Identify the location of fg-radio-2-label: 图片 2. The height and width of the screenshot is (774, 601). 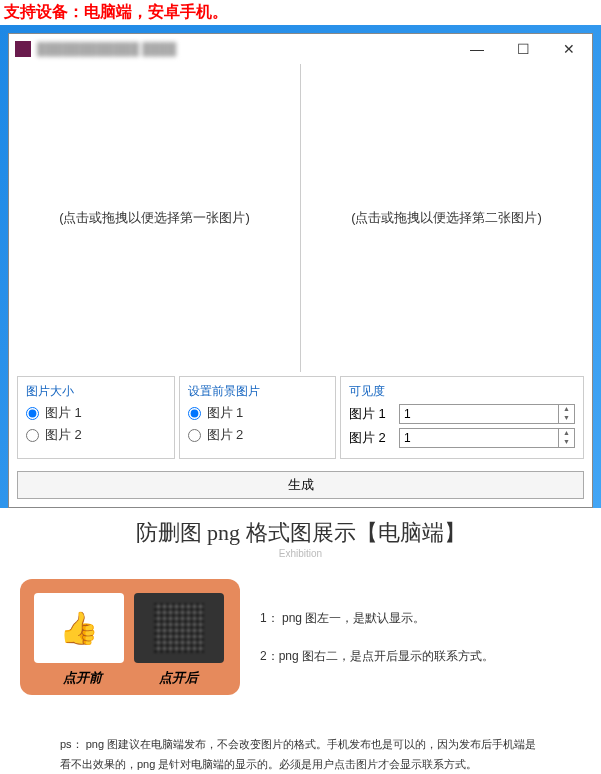
(226, 435).